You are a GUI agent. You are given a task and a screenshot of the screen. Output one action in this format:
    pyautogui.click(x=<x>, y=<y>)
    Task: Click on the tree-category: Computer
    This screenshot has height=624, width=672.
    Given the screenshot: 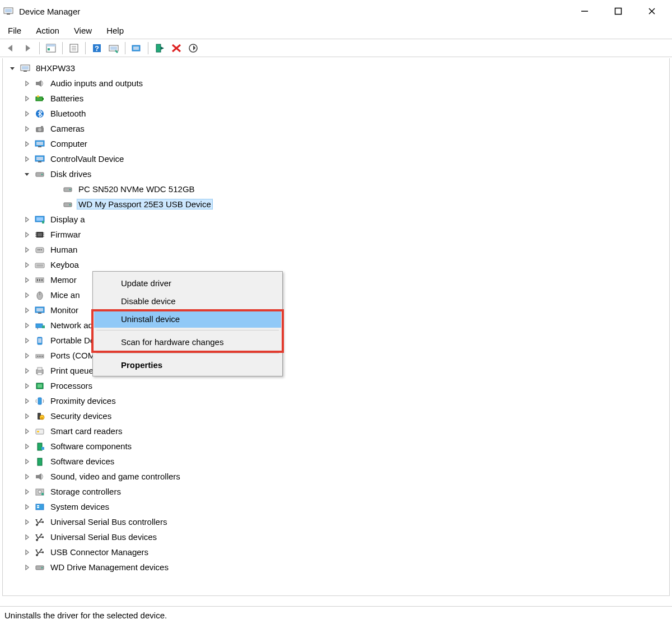 What is the action you would take?
    pyautogui.click(x=338, y=143)
    